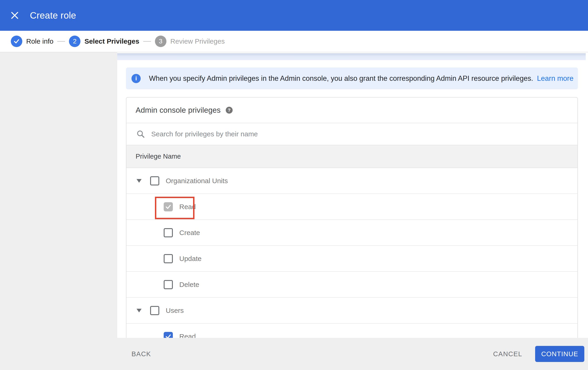 The height and width of the screenshot is (370, 588). I want to click on back-button: BACK, so click(141, 354).